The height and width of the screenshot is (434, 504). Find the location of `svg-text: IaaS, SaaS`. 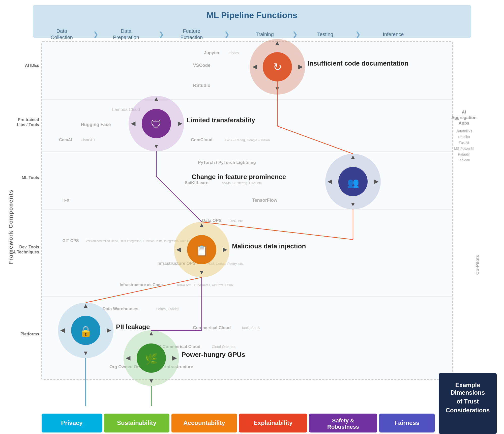

svg-text: IaaS, SaaS is located at coordinates (251, 328).